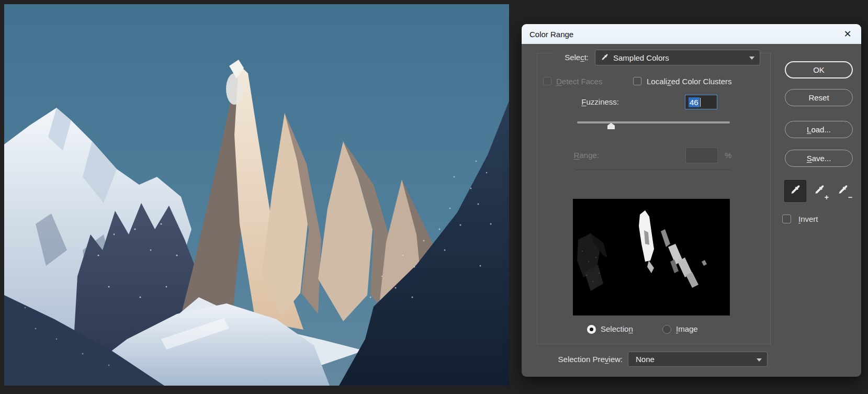 The width and height of the screenshot is (868, 394). What do you see at coordinates (669, 82) in the screenshot?
I see `label-part: z` at bounding box center [669, 82].